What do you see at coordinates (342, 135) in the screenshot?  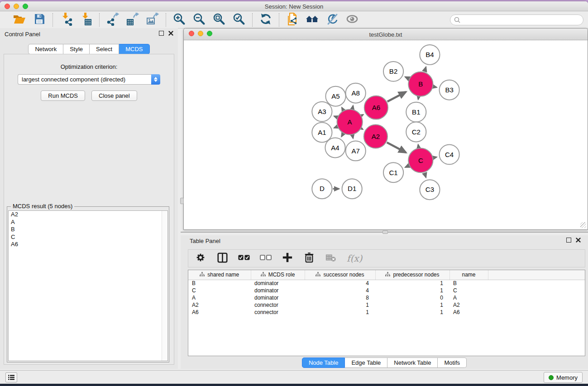 I see `graph-edge-A-A4` at bounding box center [342, 135].